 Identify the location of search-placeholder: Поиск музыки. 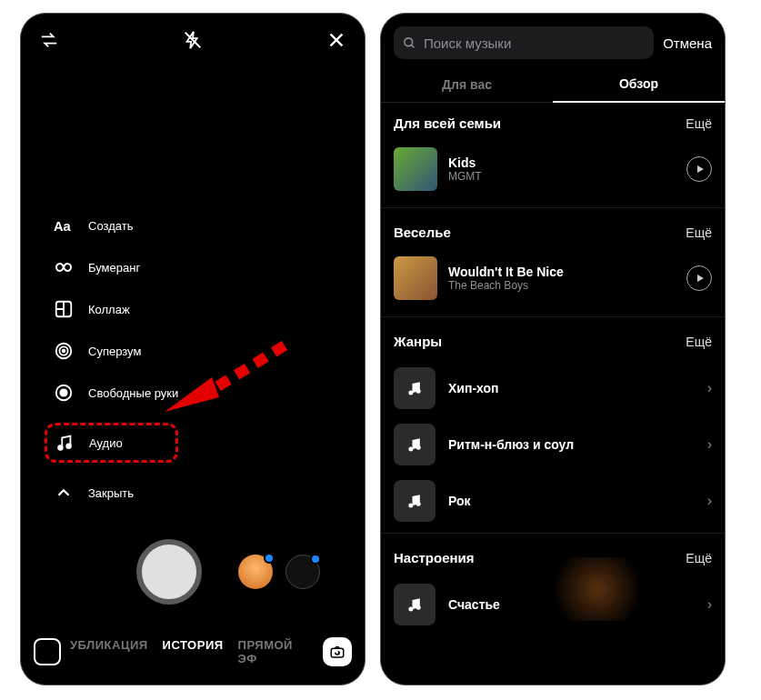
(467, 44).